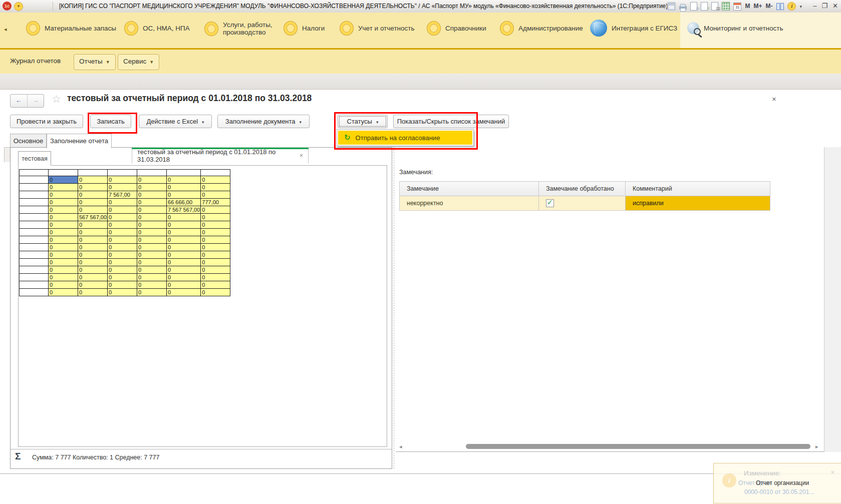  I want to click on ribbon-scroll-left-icon: ◂, so click(6, 29).